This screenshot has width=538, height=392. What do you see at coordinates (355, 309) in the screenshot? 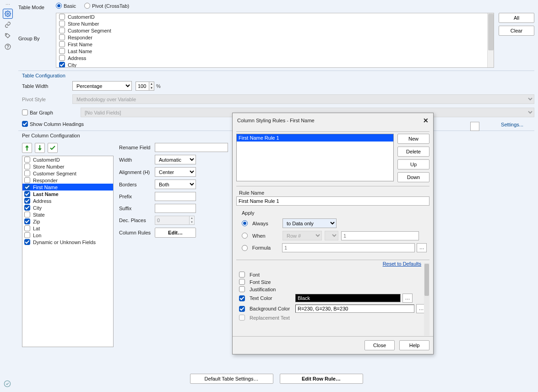
I see `bg-color-swatch: R=230, G=230, B=230` at bounding box center [355, 309].